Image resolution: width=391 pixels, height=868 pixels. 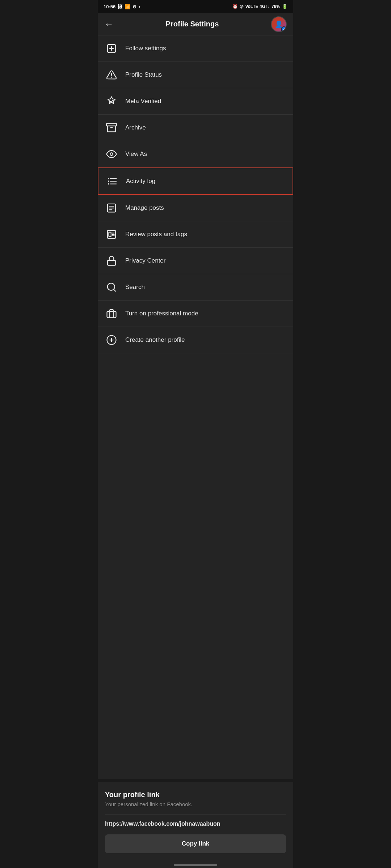 I want to click on review-posts-icon, so click(x=112, y=234).